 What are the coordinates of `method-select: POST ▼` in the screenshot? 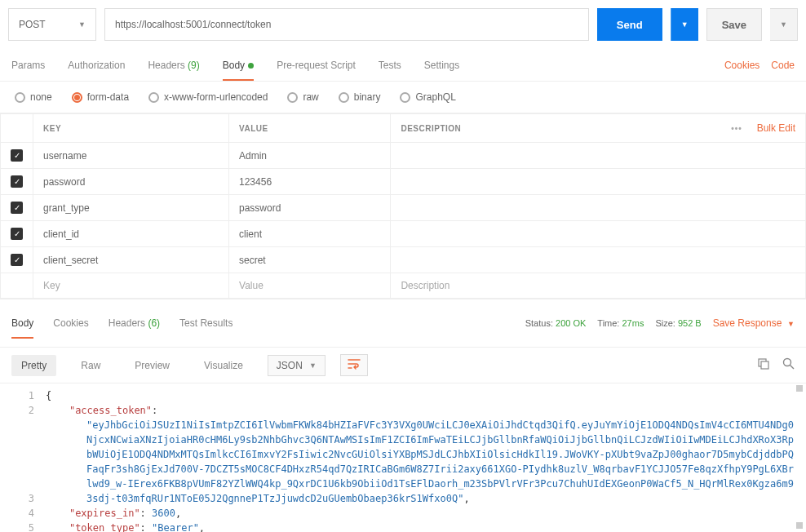 It's located at (52, 24).